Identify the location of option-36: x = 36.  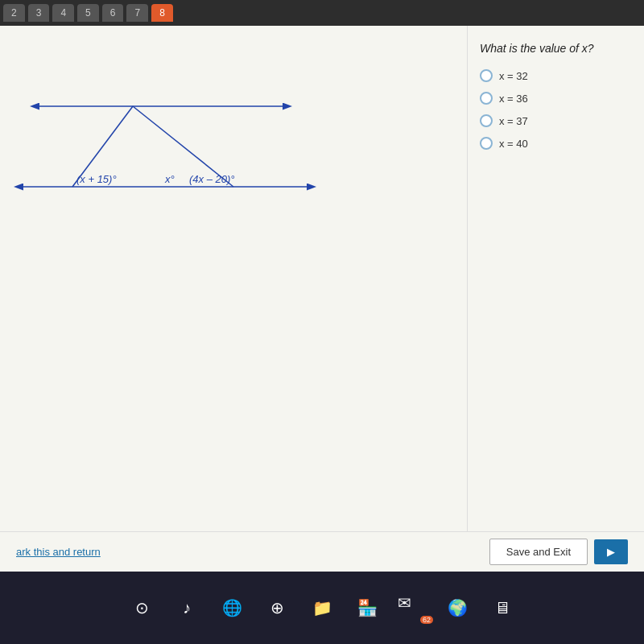
(555, 98).